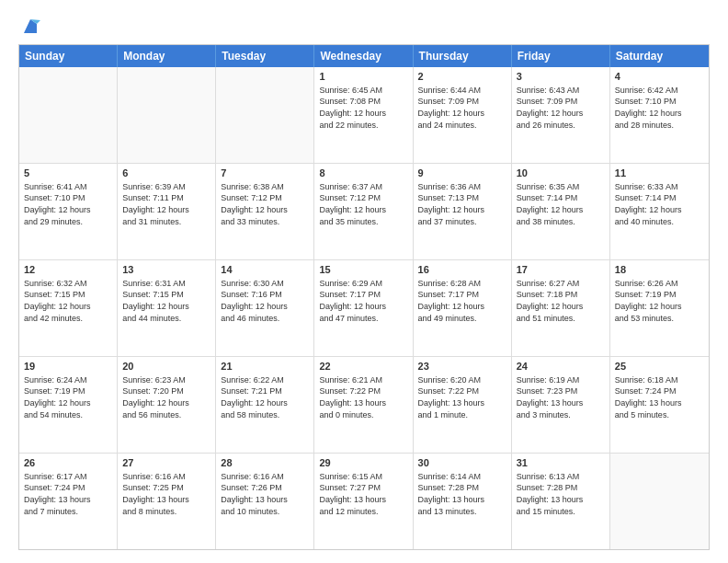 The width and height of the screenshot is (728, 563). What do you see at coordinates (462, 301) in the screenshot?
I see `day-info-16: Sunrise: 6:28 AM Sunset: 7:17 PM Dayligh…` at bounding box center [462, 301].